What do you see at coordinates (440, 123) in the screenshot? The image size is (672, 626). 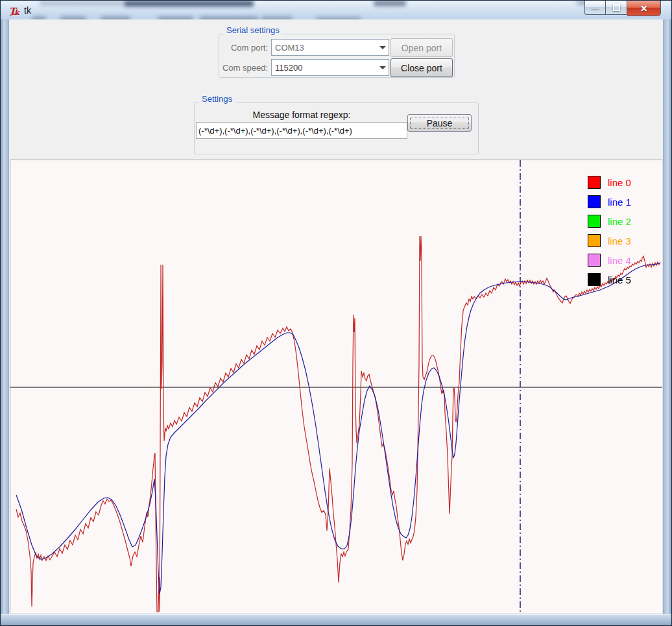 I see `focus-rectangle` at bounding box center [440, 123].